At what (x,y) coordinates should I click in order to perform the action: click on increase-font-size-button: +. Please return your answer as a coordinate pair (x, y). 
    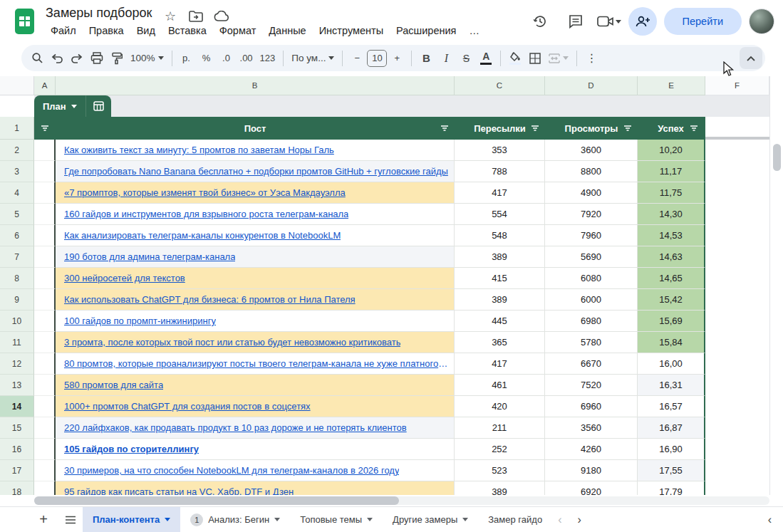
    Looking at the image, I should click on (397, 58).